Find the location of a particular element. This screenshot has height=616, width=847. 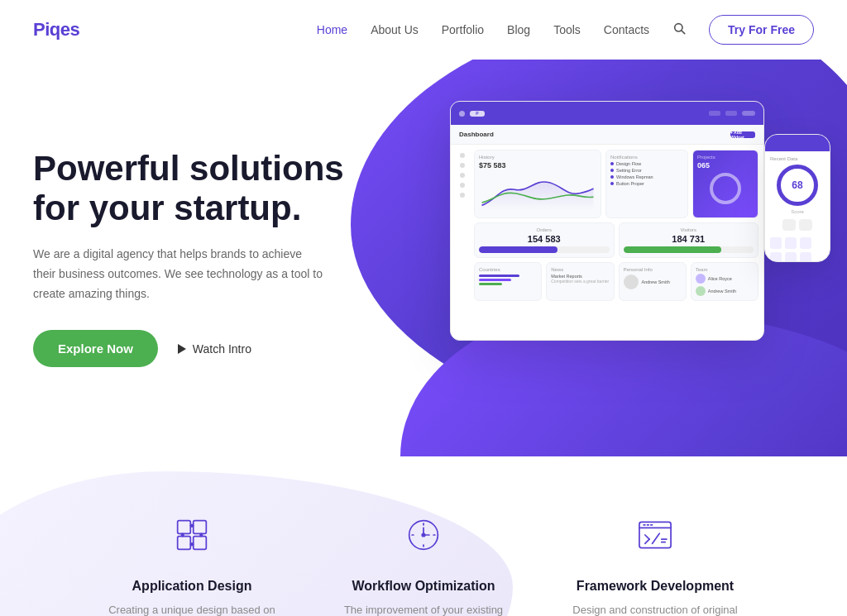

phone-icons is located at coordinates (797, 250).